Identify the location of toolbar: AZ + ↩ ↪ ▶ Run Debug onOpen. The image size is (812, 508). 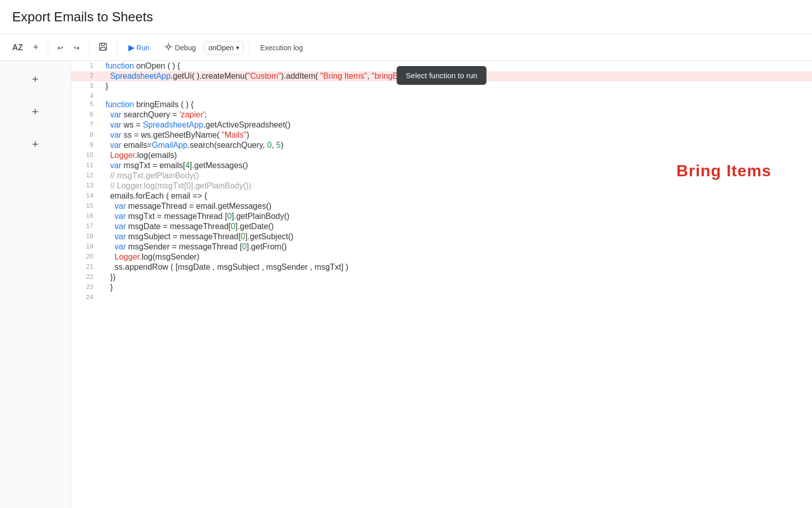
(406, 48).